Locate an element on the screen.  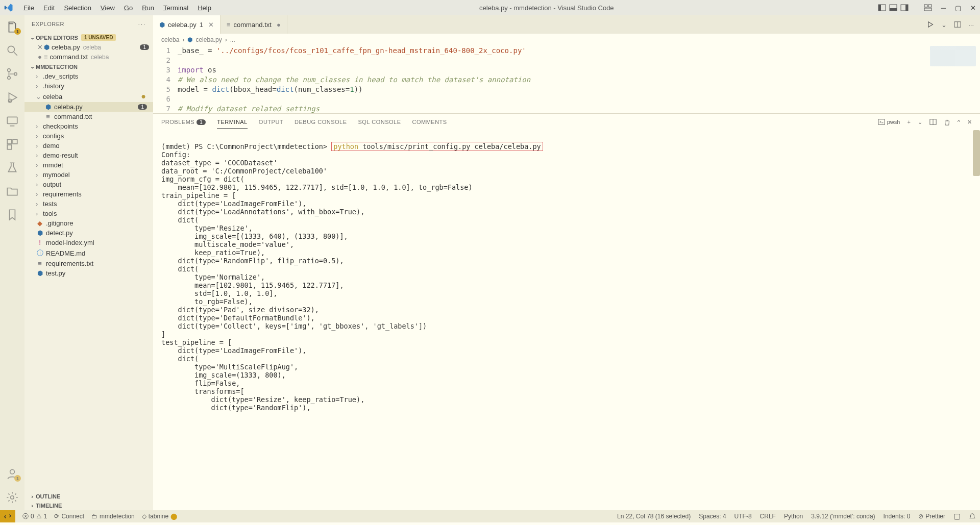
source-control-icon is located at coordinates (12, 74).